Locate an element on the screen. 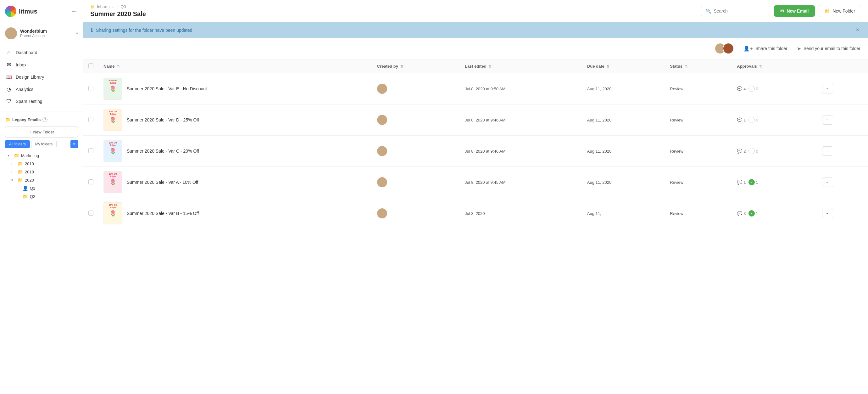 The image size is (868, 394). sidebar-item-design-library: 📖 Design Library is located at coordinates (41, 77).